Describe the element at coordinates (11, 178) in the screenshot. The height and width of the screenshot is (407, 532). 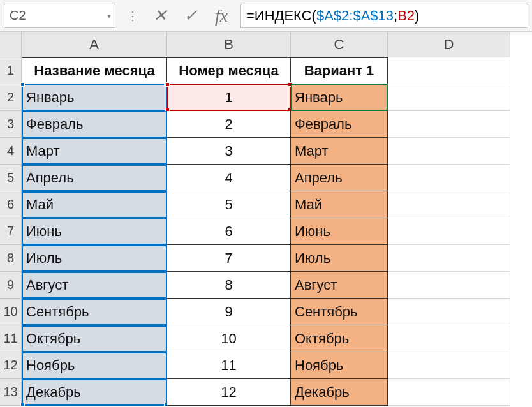
I see `row-header: 5` at that location.